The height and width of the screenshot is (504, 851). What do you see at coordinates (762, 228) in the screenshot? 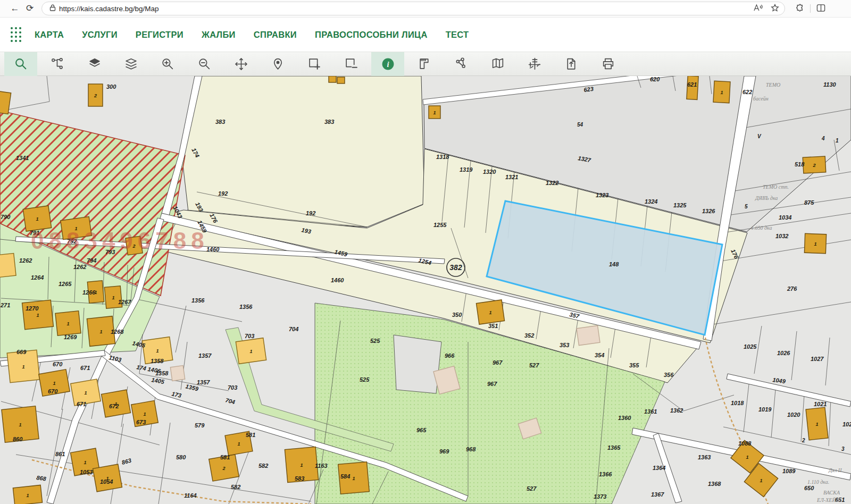
I see `map-annotation: 1.650 дка` at bounding box center [762, 228].